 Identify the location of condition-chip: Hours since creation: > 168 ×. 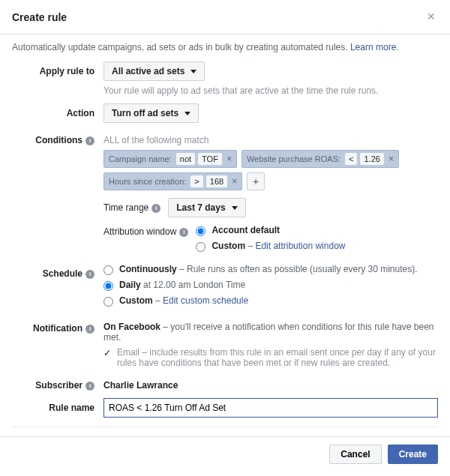
(172, 181).